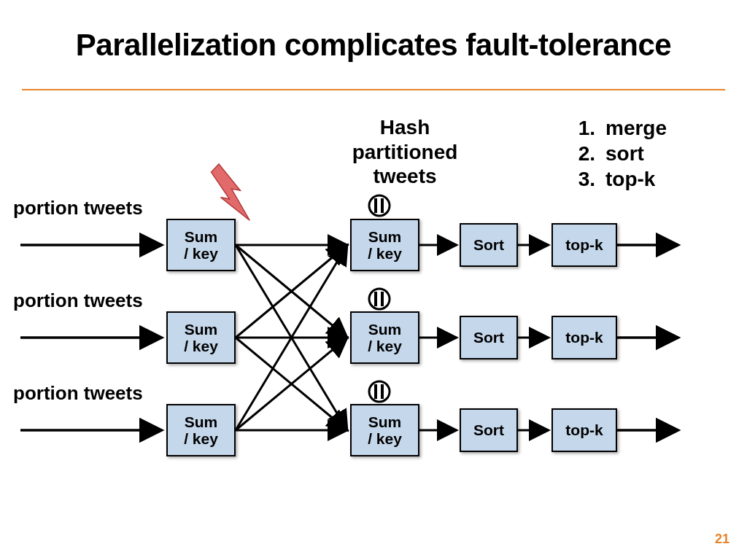 The height and width of the screenshot is (560, 747). I want to click on bolt-icon, so click(232, 191).